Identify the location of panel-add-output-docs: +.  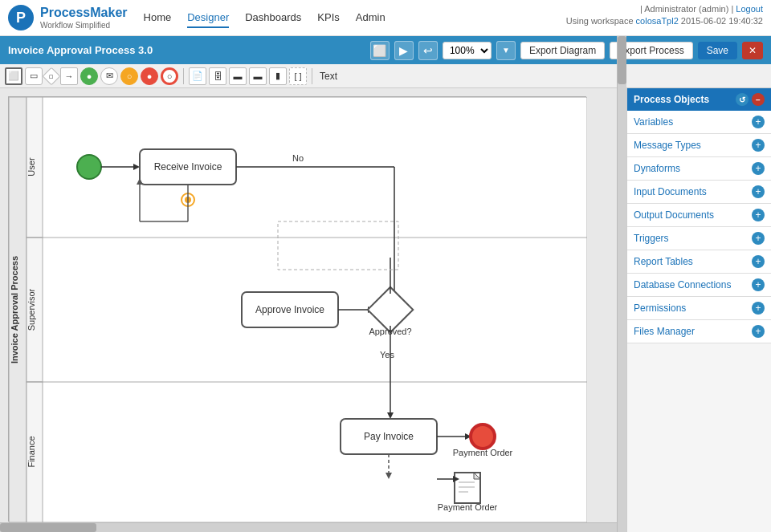
(758, 215).